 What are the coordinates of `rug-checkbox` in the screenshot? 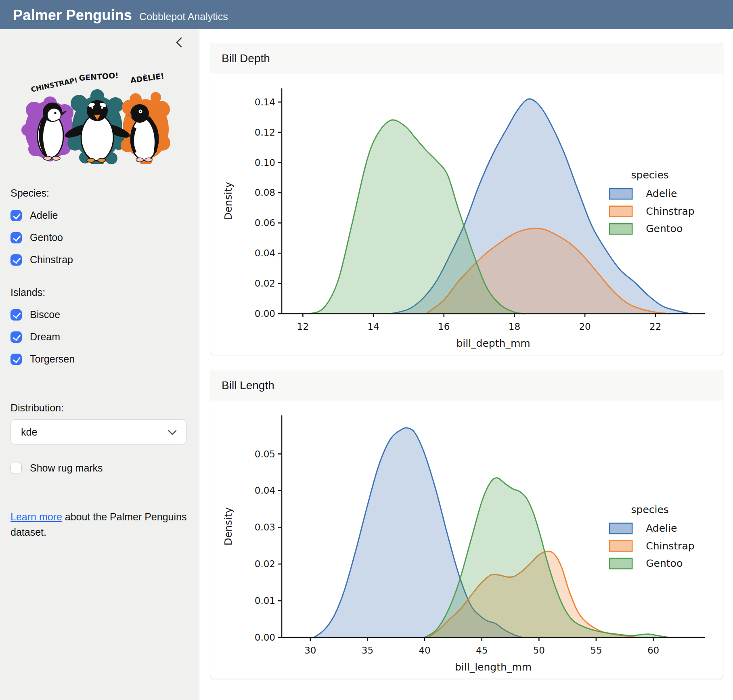 It's located at (16, 468).